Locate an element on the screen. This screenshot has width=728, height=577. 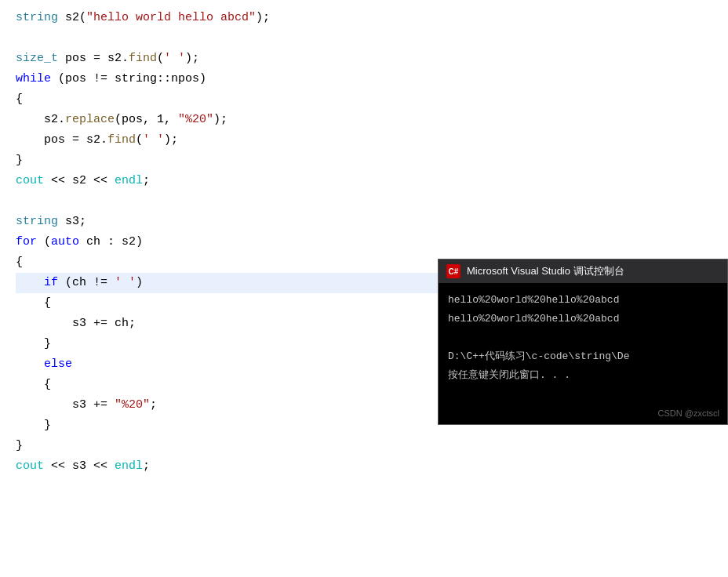
code-line: while (pos != string::npos) is located at coordinates (364, 79).